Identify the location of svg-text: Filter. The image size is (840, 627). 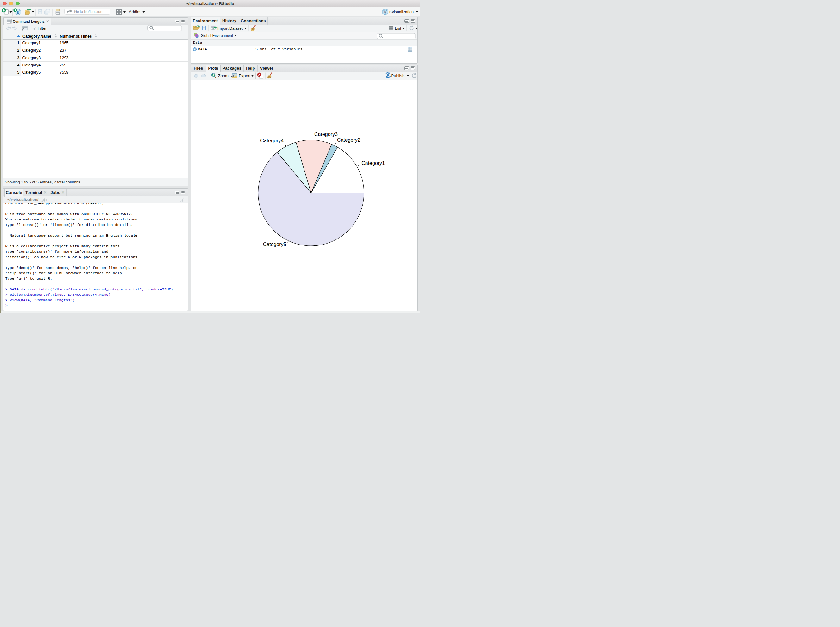
(42, 28).